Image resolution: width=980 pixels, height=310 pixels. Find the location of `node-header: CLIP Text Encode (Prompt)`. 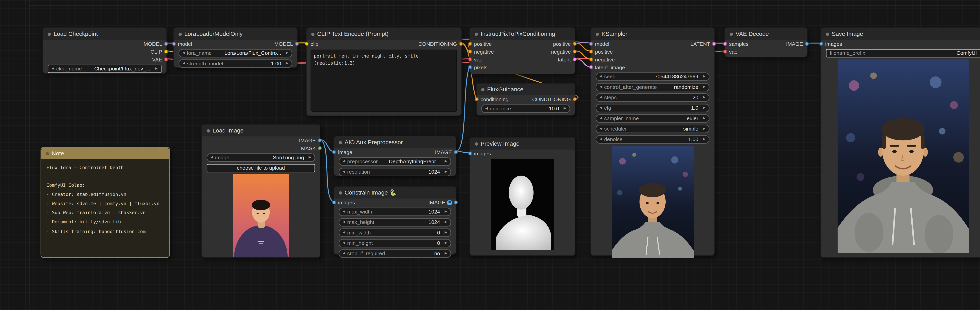

node-header: CLIP Text Encode (Prompt) is located at coordinates (384, 34).